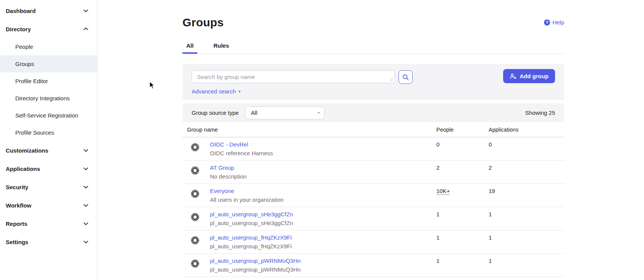 The height and width of the screenshot is (280, 644). I want to click on applications-count: 0, so click(526, 143).